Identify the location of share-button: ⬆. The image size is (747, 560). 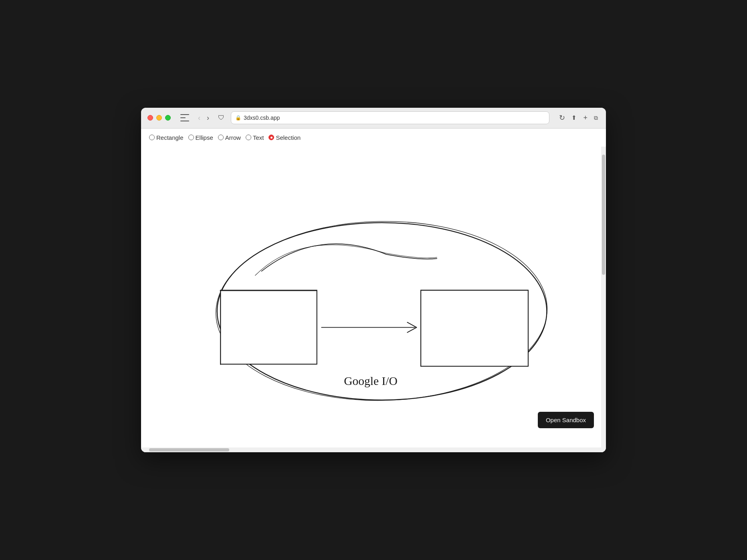
(574, 118).